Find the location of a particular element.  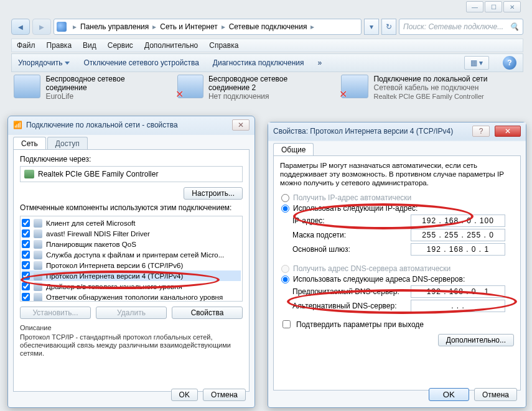

search-placeholder: Поиск: Сетевые подключе... is located at coordinates (453, 27).